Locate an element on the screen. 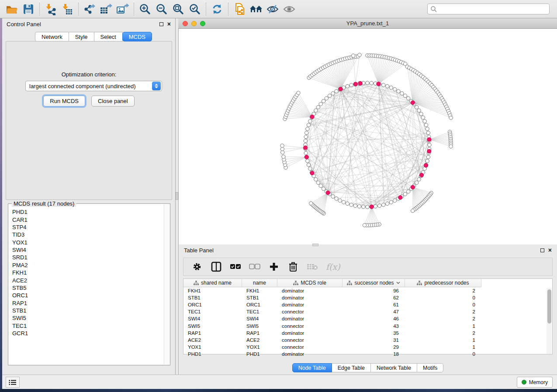 The image size is (557, 392). result-item: PMA2 is located at coordinates (86, 265).